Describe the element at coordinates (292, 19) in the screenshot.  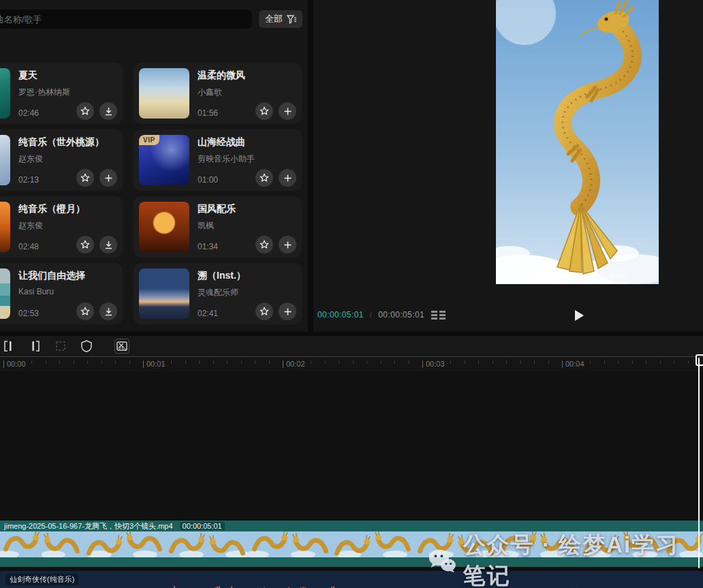
I see `funnel-icon` at that location.